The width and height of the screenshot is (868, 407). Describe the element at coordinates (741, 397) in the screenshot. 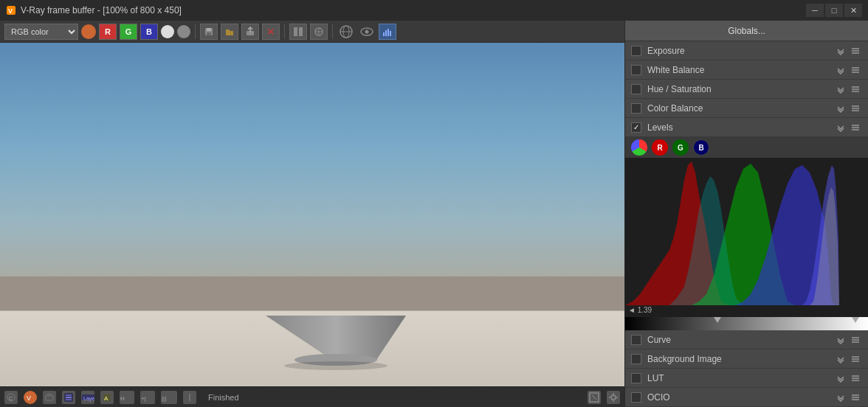

I see `effect-label-ocio: OCIO` at that location.